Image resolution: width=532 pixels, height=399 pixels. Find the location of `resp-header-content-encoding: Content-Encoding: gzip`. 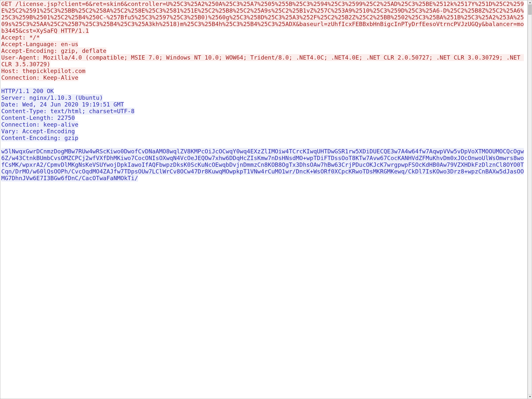

resp-header-content-encoding: Content-Encoding: gzip is located at coordinates (40, 138).